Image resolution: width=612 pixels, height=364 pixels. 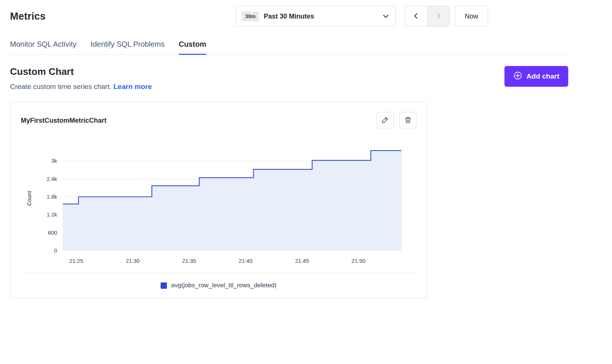 What do you see at coordinates (133, 261) in the screenshot?
I see `svg-text: 21:30` at bounding box center [133, 261].